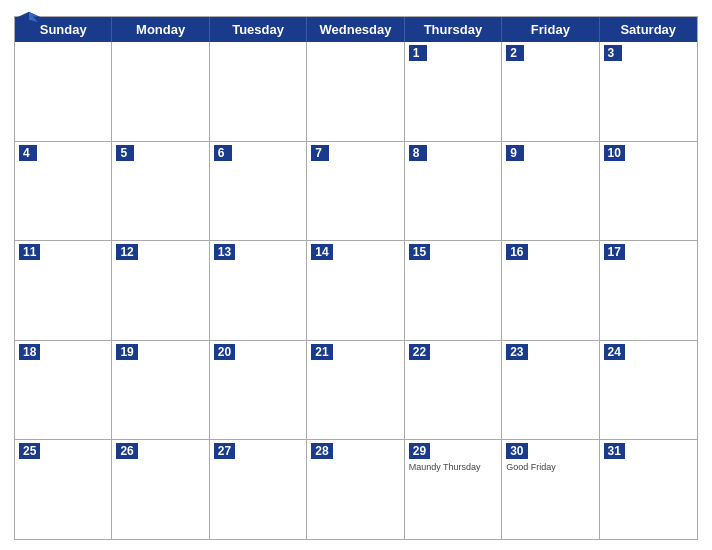 The height and width of the screenshot is (550, 712). I want to click on day-cell: 30Good Friday, so click(550, 490).